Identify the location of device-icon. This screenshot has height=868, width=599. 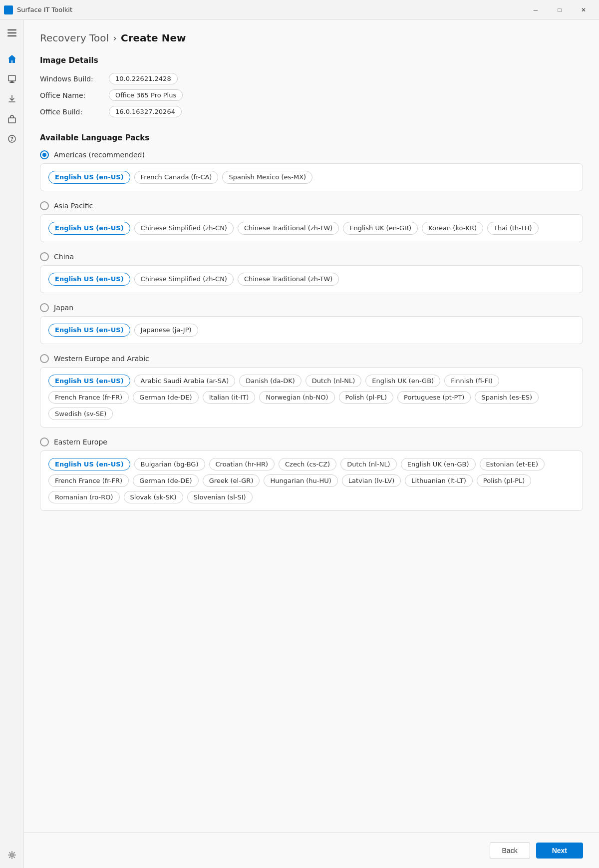
(12, 79).